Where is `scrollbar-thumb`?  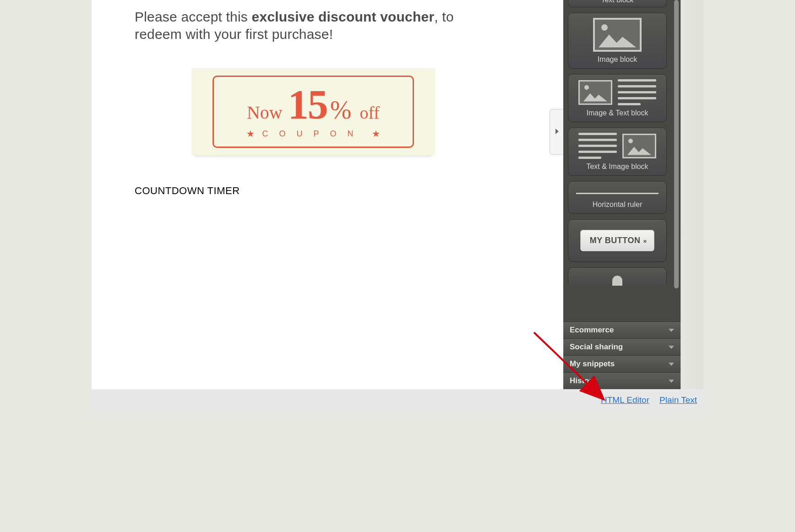 scrollbar-thumb is located at coordinates (676, 144).